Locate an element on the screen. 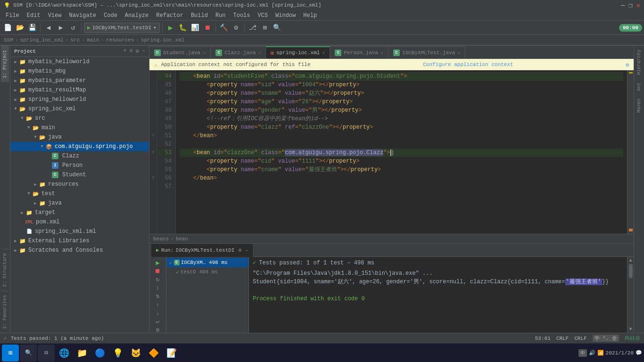 This screenshot has width=644, height=362. close-sidebar-btn: – is located at coordinates (143, 51).